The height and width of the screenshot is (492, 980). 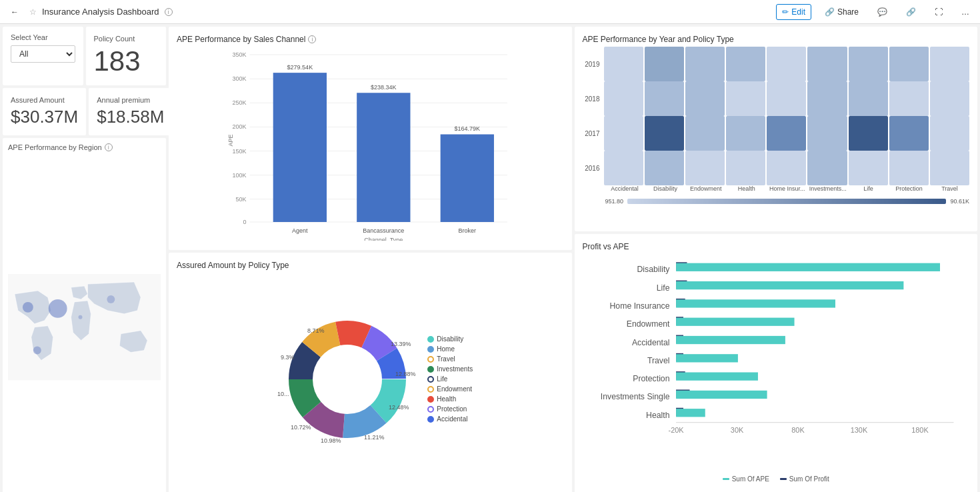 What do you see at coordinates (101, 12) in the screenshot?
I see `dashboard-title: Insurance Analysis Dashboard` at bounding box center [101, 12].